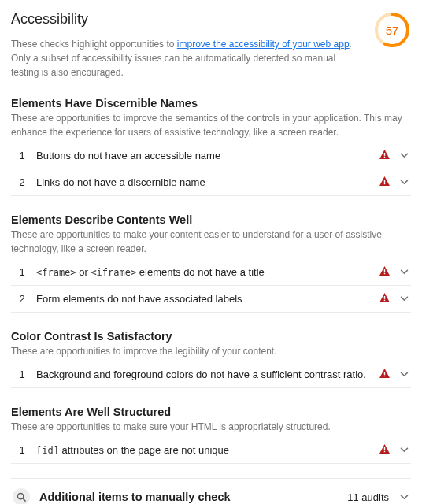 This screenshot has height=504, width=422. I want to click on audit-text: <frame> or <iframe> elements do not have…, so click(204, 272).